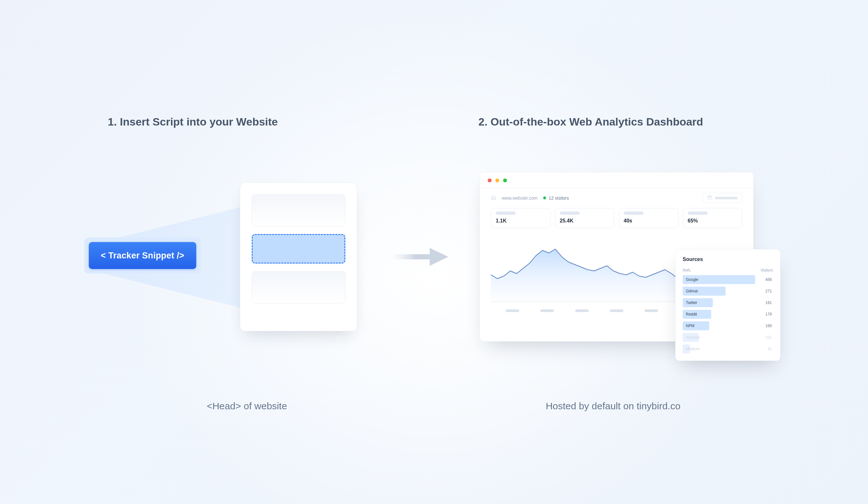 The image size is (868, 504). I want to click on source-value: 271, so click(769, 291).